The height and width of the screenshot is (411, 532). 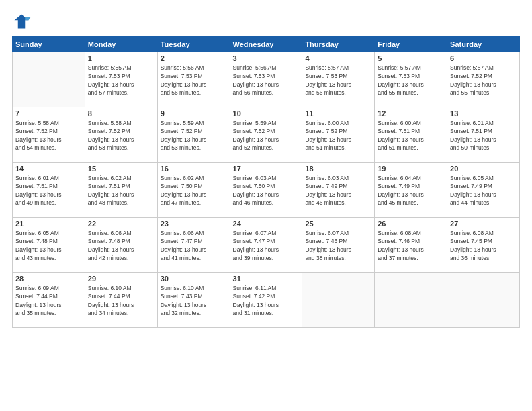 I want to click on day-number: 3, so click(x=266, y=58).